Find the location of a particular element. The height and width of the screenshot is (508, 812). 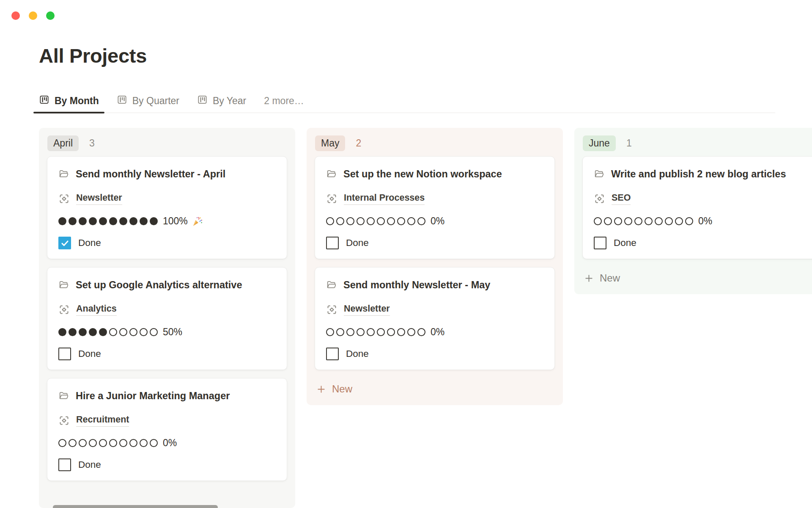

relation-tag: Recruitment is located at coordinates (102, 421).